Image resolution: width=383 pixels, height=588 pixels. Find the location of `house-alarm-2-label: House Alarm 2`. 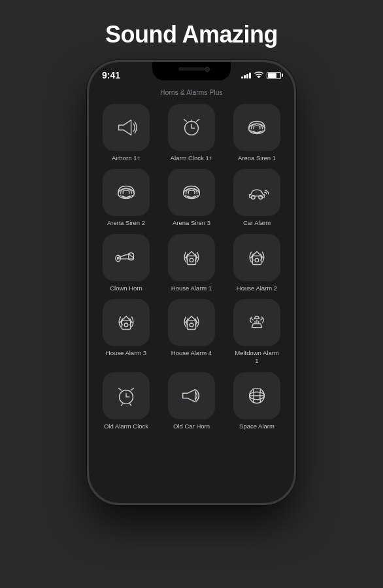

house-alarm-2-label: House Alarm 2 is located at coordinates (257, 288).